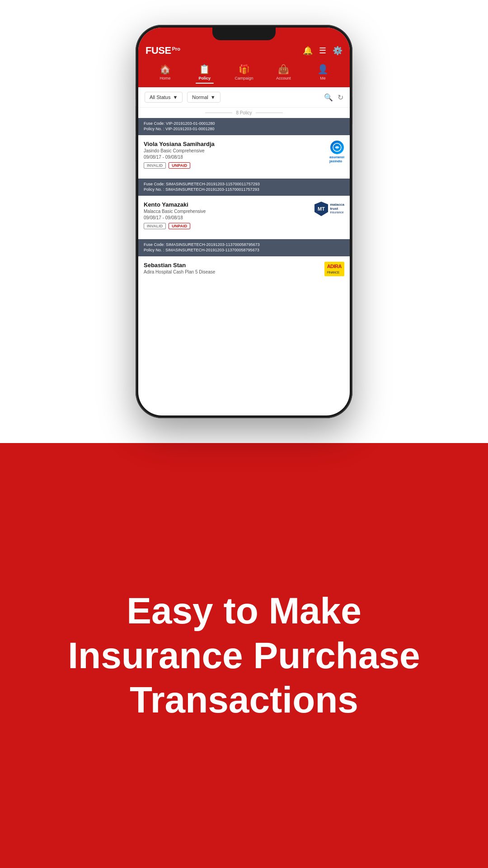 Image resolution: width=488 pixels, height=868 pixels. What do you see at coordinates (244, 129) in the screenshot?
I see `policy-no-1: Policy No. : VIP-20191203-01-0001280` at bounding box center [244, 129].